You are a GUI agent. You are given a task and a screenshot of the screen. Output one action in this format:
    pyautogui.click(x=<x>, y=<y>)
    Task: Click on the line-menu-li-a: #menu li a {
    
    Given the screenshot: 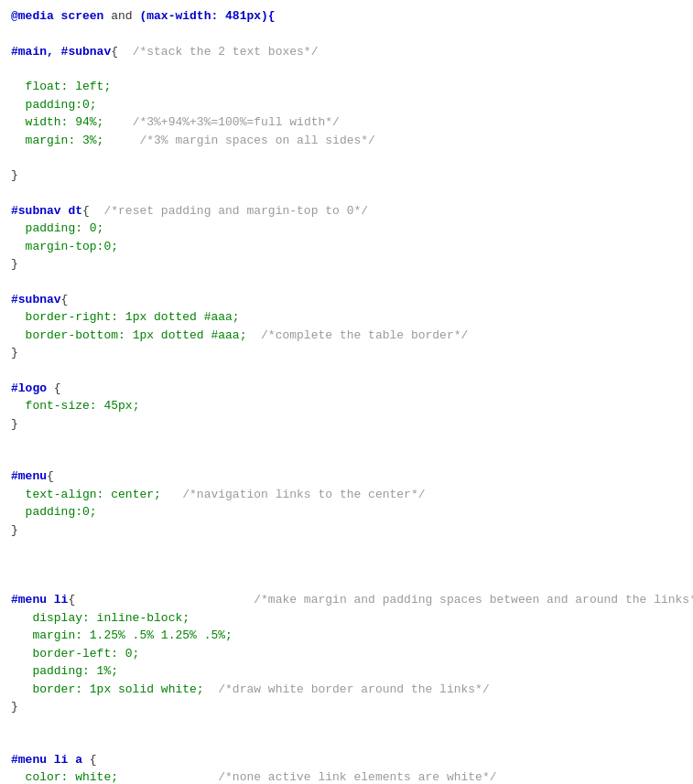 What is the action you would take?
    pyautogui.click(x=346, y=760)
    